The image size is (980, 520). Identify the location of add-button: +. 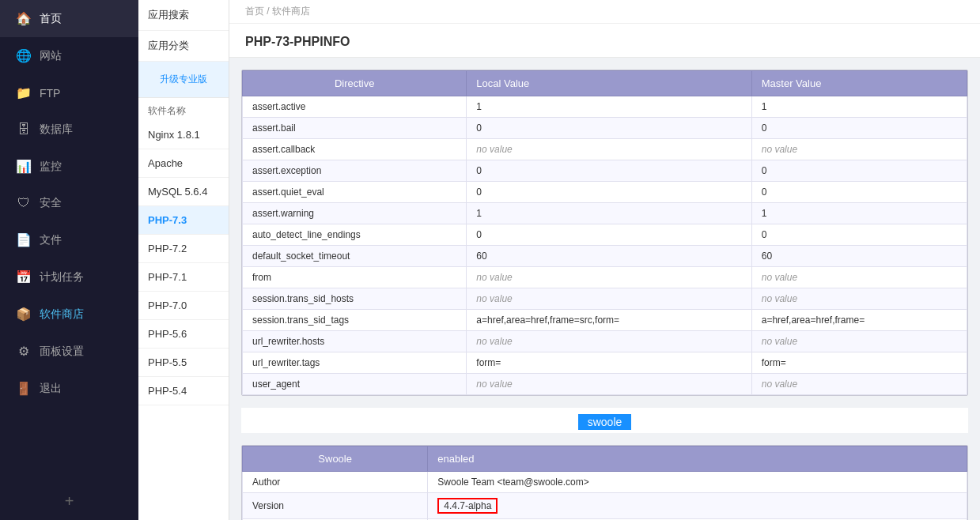
(70, 501).